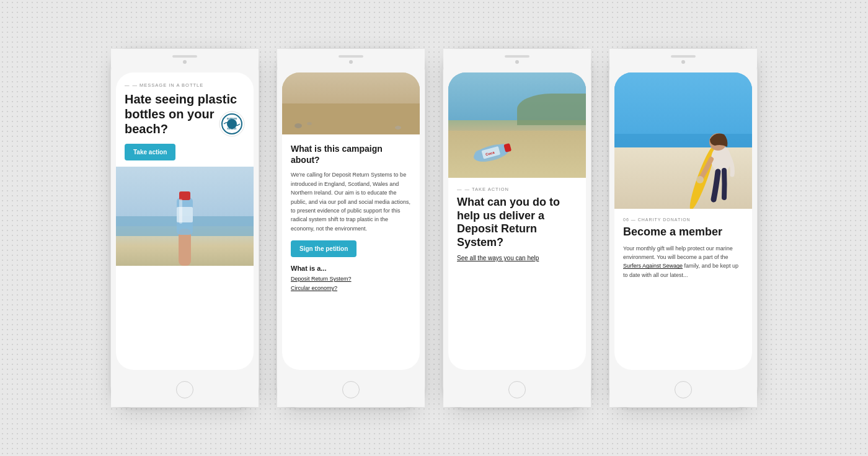 Image resolution: width=868 pixels, height=456 pixels. What do you see at coordinates (185, 221) in the screenshot?
I see `phone-1-screen: — — MESSAGE IN A BOTTLE Hate seeing plas…` at bounding box center [185, 221].